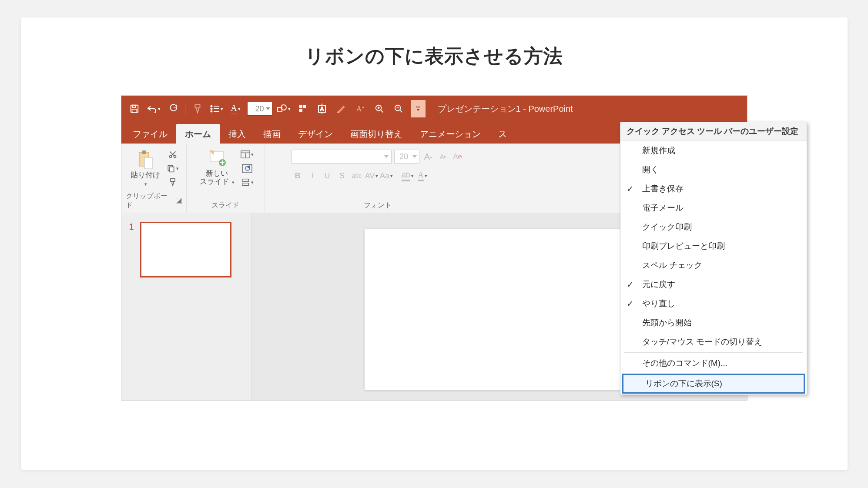  What do you see at coordinates (434, 57) in the screenshot?
I see `page-heading: リボンの下に表示させる方法` at bounding box center [434, 57].